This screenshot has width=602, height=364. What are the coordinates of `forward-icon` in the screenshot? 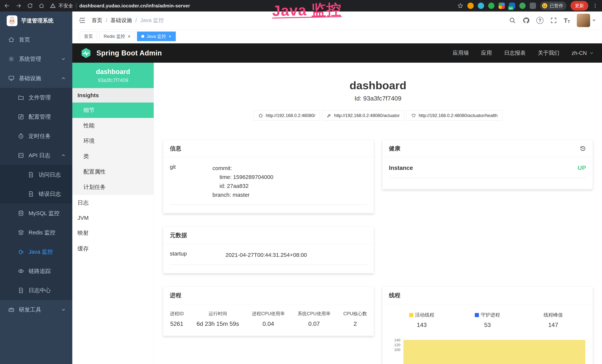 It's located at (19, 6).